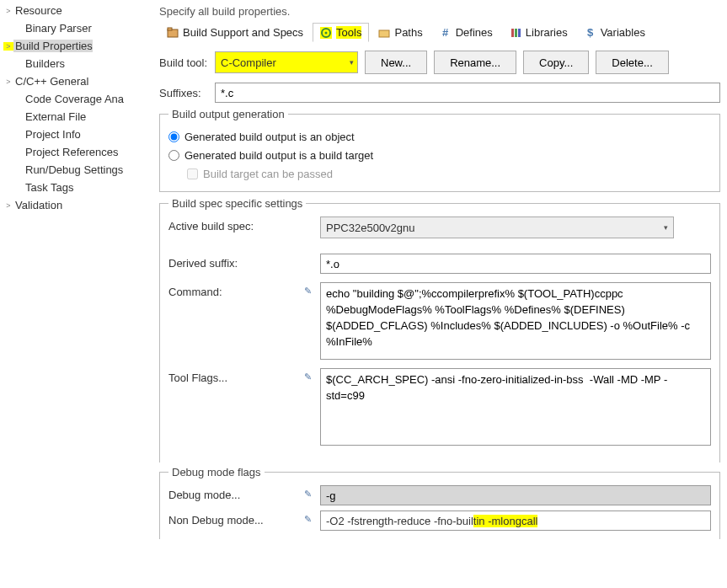 The width and height of the screenshot is (727, 588). I want to click on build-tool-value: C-Compiler, so click(249, 62).